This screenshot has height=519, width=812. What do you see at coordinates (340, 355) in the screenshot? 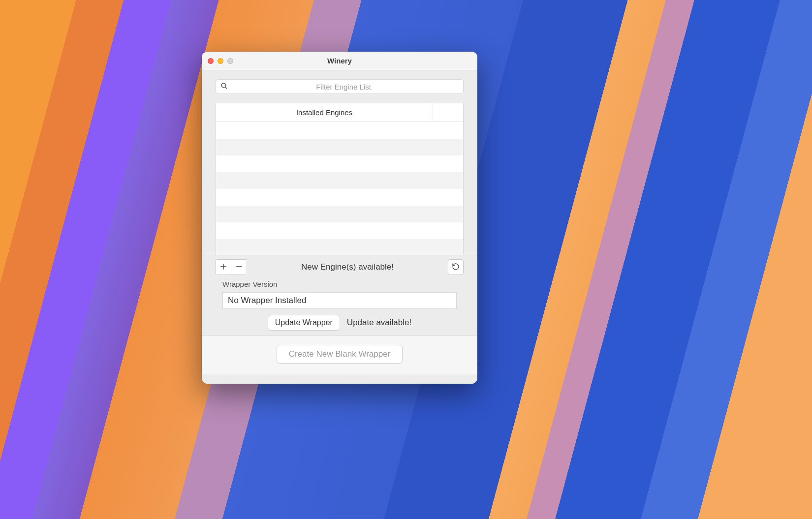
I see `footer-area: Create New Blank Wrapper` at bounding box center [340, 355].